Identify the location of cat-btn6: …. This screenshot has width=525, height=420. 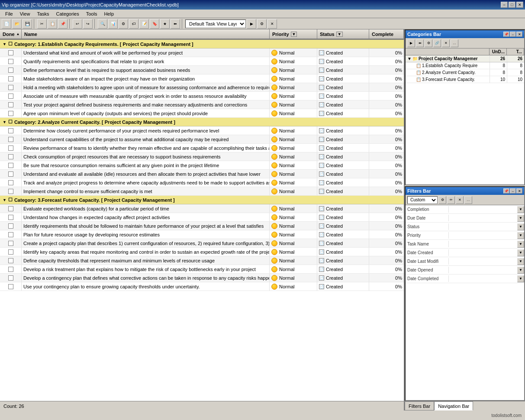
(454, 43).